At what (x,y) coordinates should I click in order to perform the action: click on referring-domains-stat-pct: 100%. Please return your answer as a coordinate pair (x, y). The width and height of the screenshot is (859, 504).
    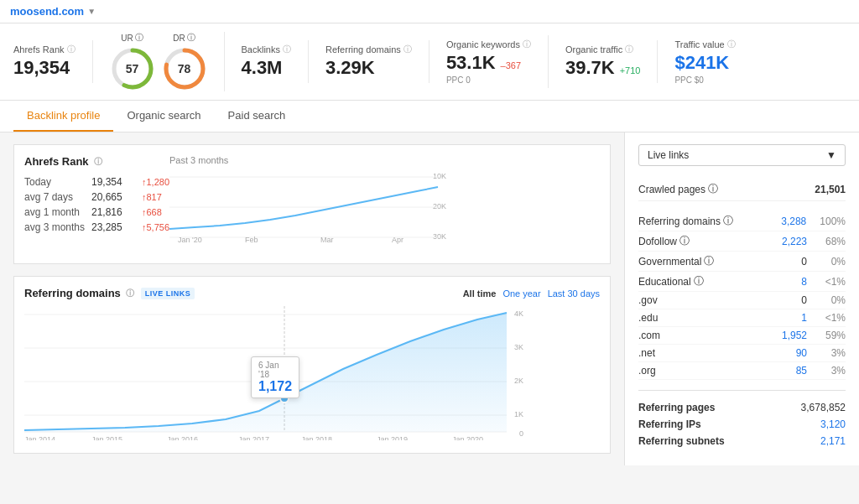
    Looking at the image, I should click on (832, 221).